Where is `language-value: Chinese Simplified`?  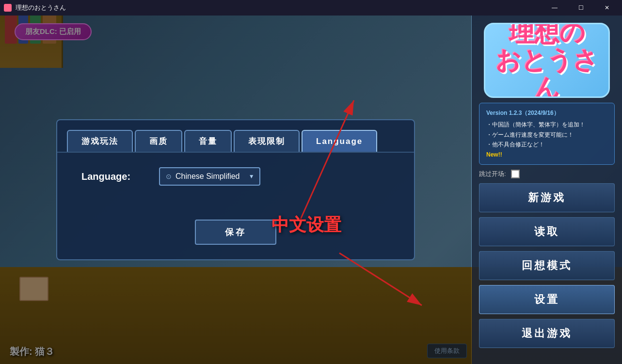
language-value: Chinese Simplified is located at coordinates (207, 176).